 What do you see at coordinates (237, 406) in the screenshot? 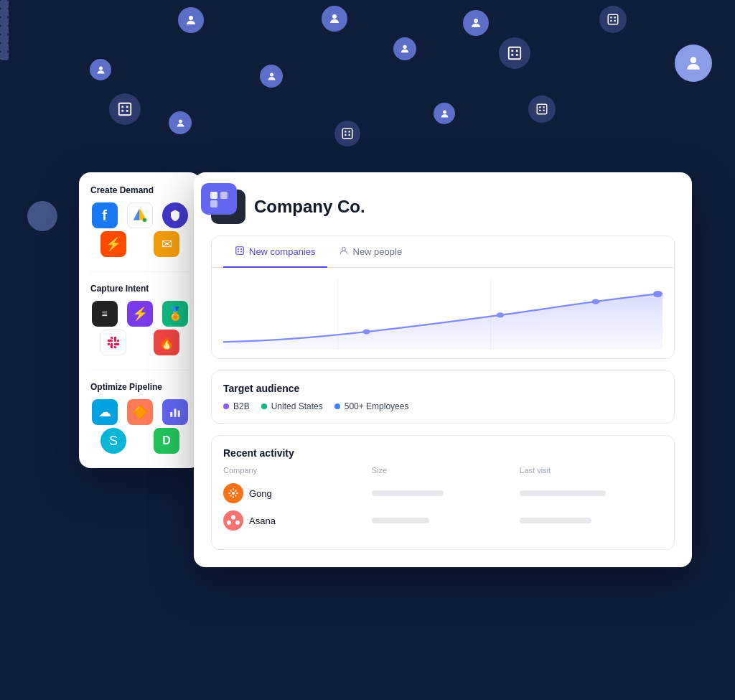
I see `audience-tag-b2b: B2B` at bounding box center [237, 406].